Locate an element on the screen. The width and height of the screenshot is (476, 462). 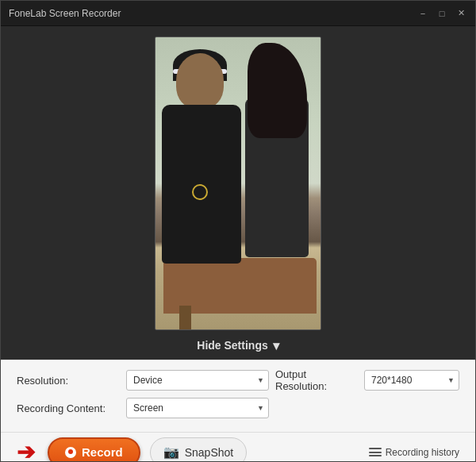
p2-hair is located at coordinates (278, 90).